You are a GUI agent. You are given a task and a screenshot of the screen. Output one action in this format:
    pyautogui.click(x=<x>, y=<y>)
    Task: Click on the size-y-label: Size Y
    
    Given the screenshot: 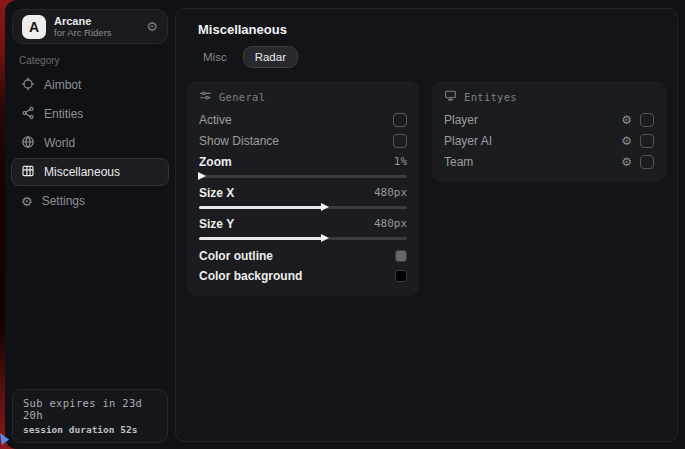 What is the action you would take?
    pyautogui.click(x=216, y=224)
    